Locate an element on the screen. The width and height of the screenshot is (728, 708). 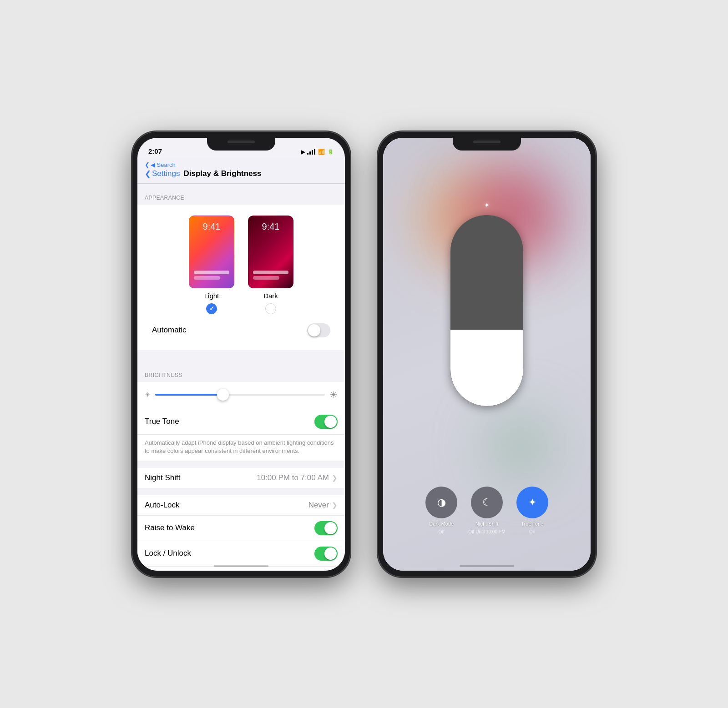
auto-lock-label: Auto-Lock is located at coordinates (227, 505).